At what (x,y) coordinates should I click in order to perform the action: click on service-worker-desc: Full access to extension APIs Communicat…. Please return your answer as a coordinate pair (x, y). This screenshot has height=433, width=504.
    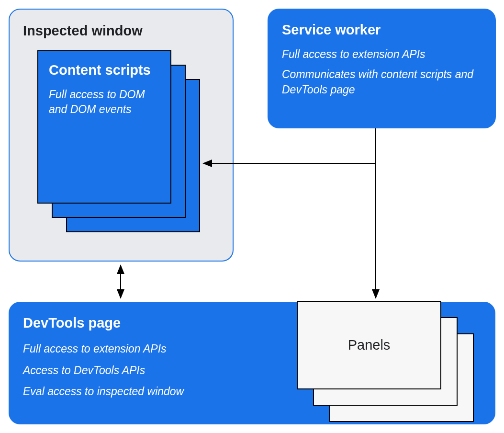
    Looking at the image, I should click on (382, 72).